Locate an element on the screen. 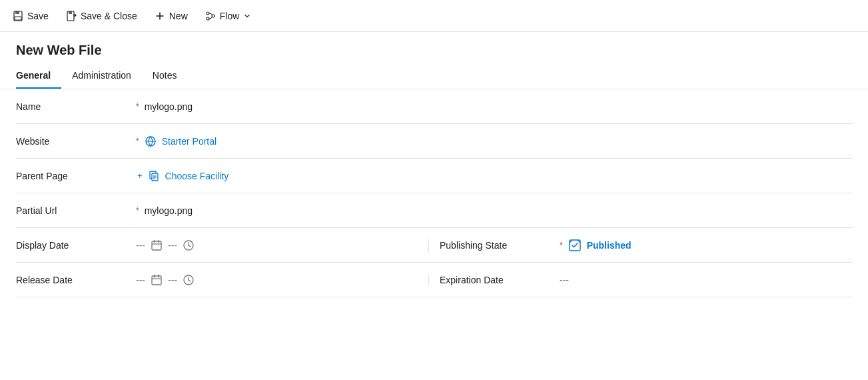  tabs: General Administration Notes is located at coordinates (434, 76).